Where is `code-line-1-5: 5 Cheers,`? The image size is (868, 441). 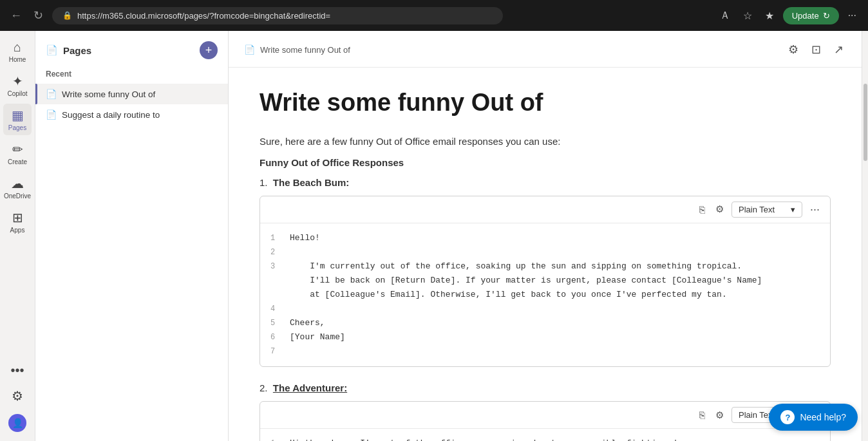
code-line-1-5: 5 Cheers, is located at coordinates (545, 323).